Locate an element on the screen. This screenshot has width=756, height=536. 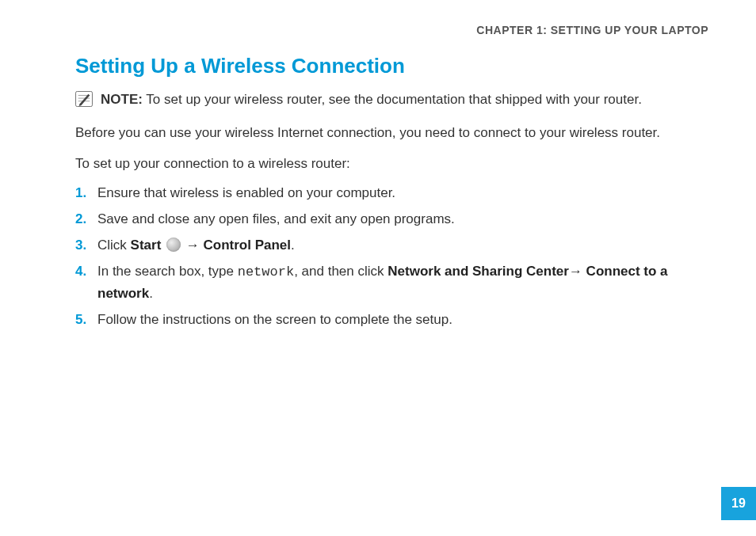
note-label: NOTE: is located at coordinates (122, 100).